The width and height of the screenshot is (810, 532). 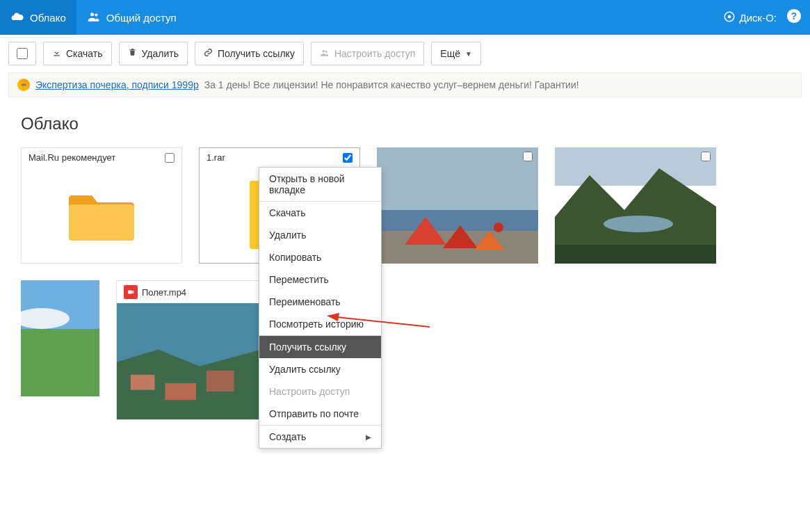 I want to click on ctx-delete: Удалить, so click(x=320, y=235).